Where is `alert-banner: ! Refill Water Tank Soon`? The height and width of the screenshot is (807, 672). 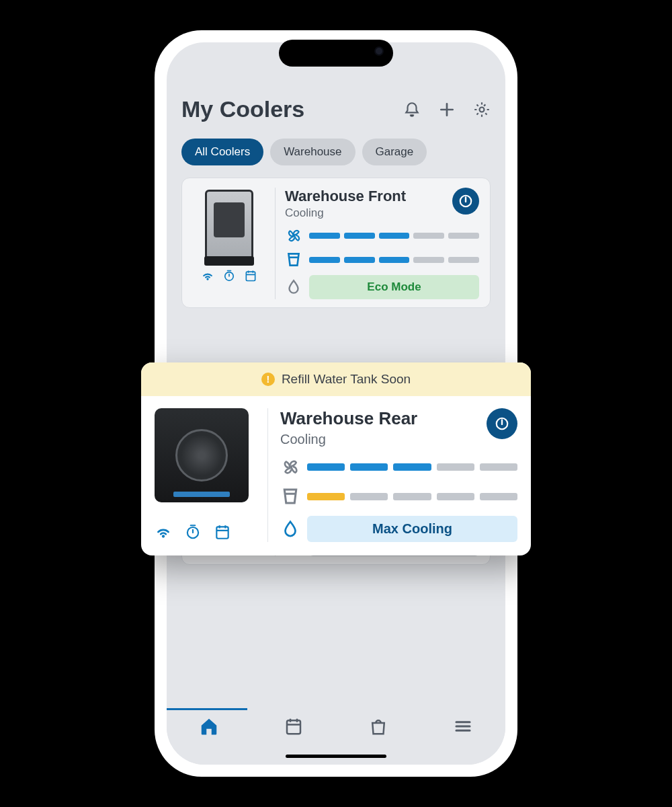 alert-banner: ! Refill Water Tank Soon is located at coordinates (336, 379).